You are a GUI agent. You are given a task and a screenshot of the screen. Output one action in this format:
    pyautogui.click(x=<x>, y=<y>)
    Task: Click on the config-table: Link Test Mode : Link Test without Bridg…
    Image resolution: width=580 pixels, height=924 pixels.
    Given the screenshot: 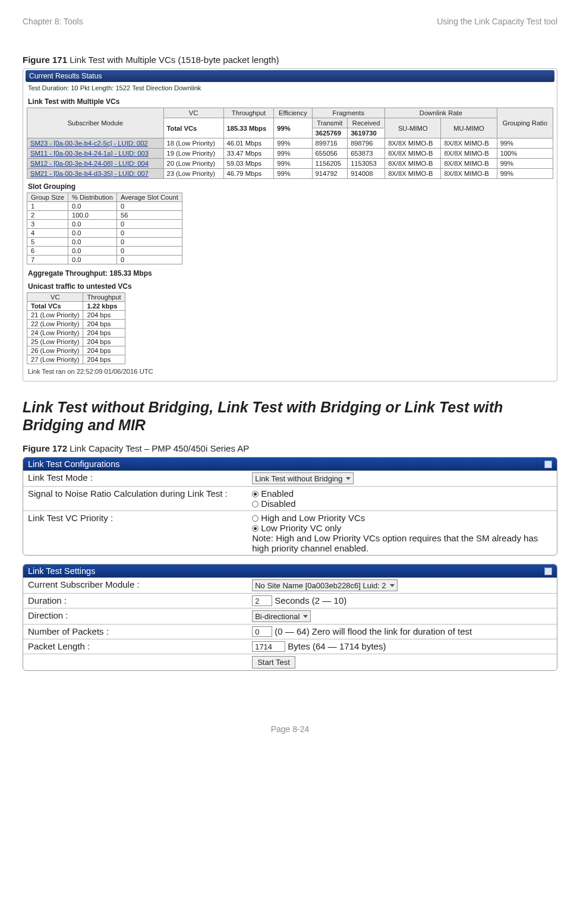 What is the action you would take?
    pyautogui.click(x=290, y=513)
    